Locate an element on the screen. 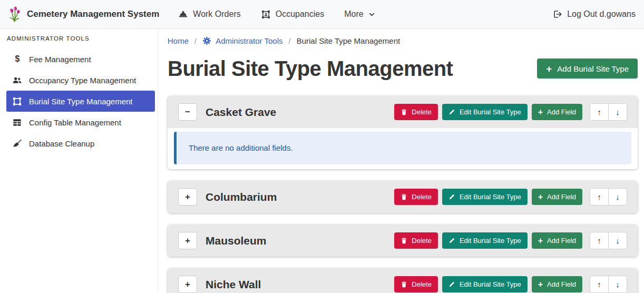  gear-icon is located at coordinates (207, 41).